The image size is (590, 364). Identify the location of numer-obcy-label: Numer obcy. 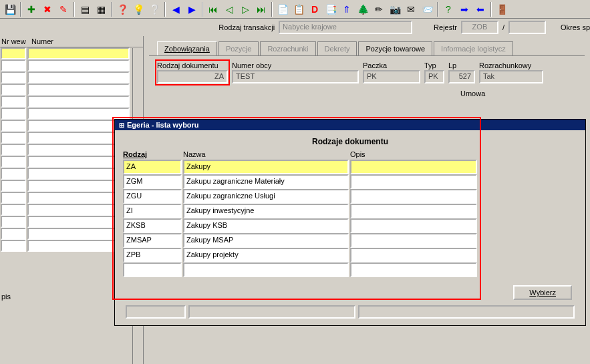
(295, 65).